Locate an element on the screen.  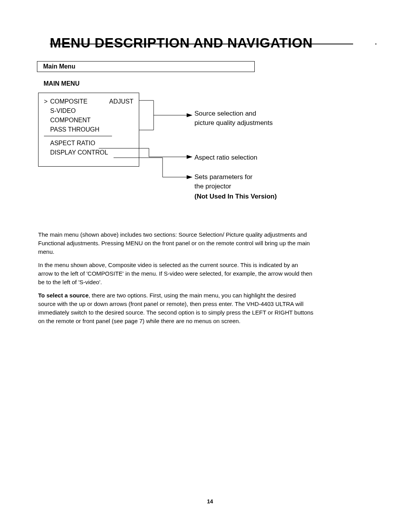
menu-item-composite: > COMPOSITE ADJUST is located at coordinates (89, 102).